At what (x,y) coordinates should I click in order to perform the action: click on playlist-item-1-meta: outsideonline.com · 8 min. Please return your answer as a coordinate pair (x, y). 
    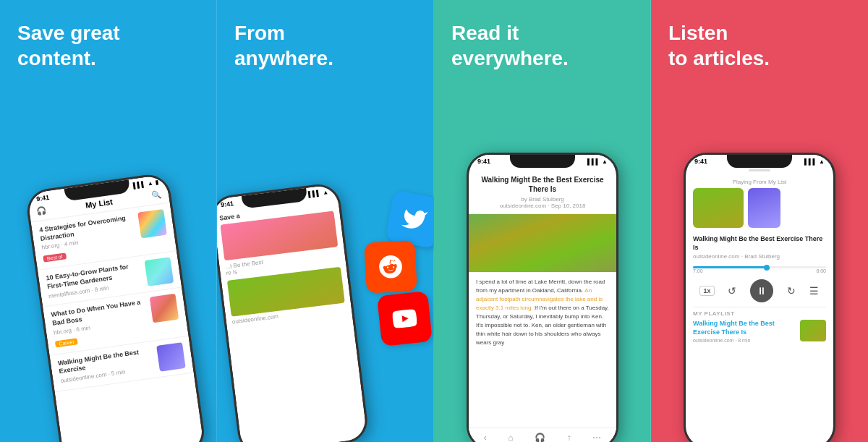
    Looking at the image, I should click on (744, 340).